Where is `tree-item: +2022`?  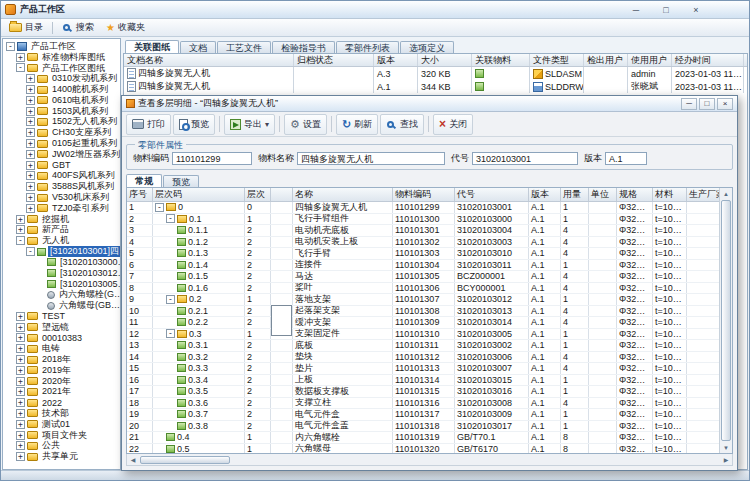
tree-item: +2022 is located at coordinates (62, 402).